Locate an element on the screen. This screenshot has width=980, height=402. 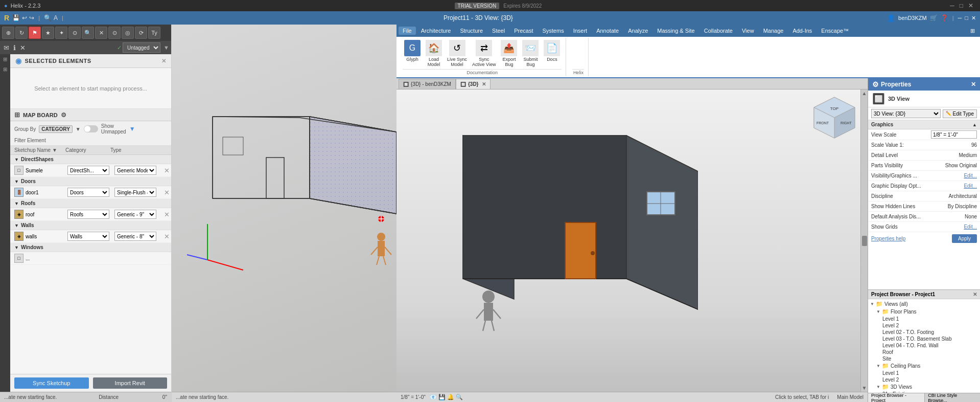
untagged-select: Untagged is located at coordinates (142, 48).